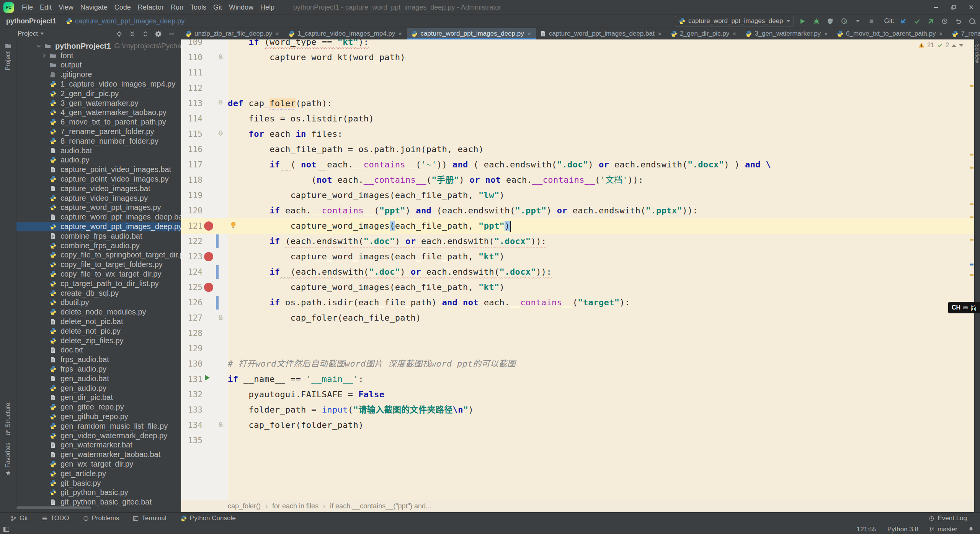 The width and height of the screenshot is (980, 534). What do you see at coordinates (830, 21) in the screenshot?
I see `coverage-button` at bounding box center [830, 21].